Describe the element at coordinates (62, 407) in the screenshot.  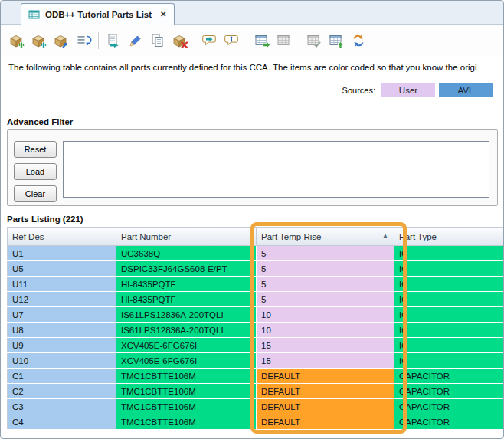
I see `cell-ref-des: C3` at that location.